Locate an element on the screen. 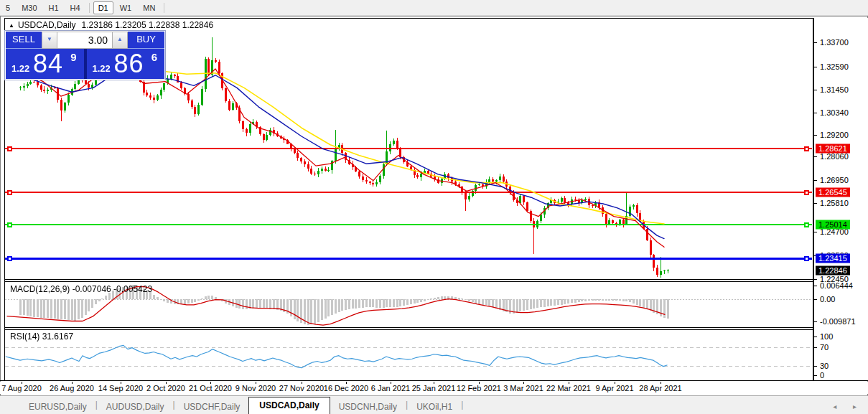 The width and height of the screenshot is (868, 414). date-axis-separator-a is located at coordinates (434, 380).